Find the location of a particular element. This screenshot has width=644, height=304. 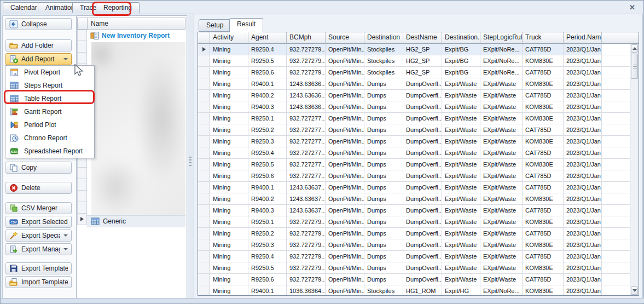

collapse-button: Collapse is located at coordinates (38, 24).